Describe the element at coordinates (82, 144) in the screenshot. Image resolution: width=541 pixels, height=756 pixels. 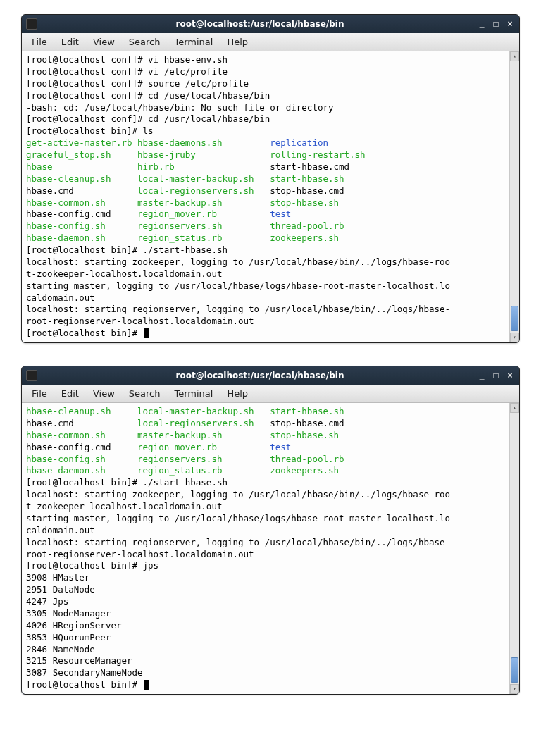
I see `ls-entry: get-active-master.rb` at that location.